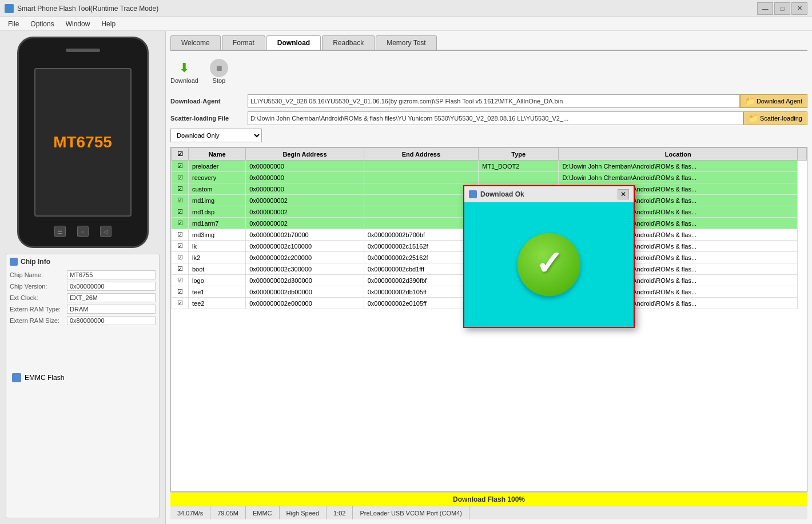  I want to click on tabs-bar: Welcome Format Download Readback Memory …, so click(489, 43).